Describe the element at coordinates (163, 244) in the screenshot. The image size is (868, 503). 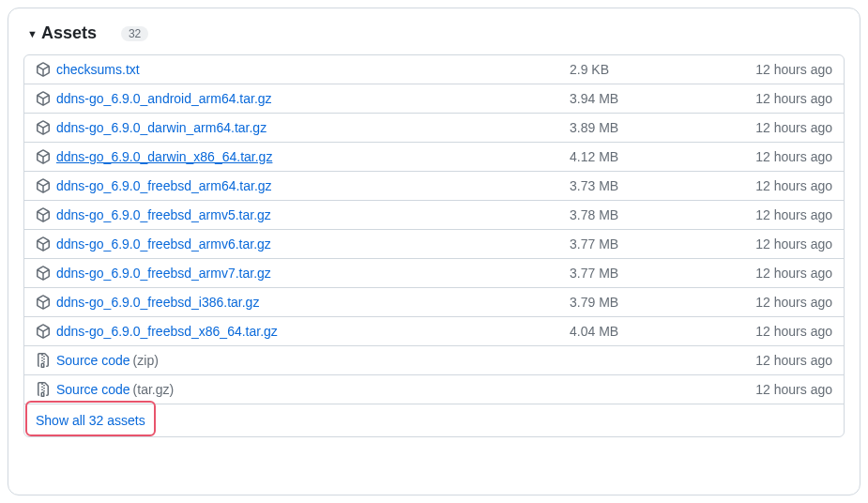
I see `asset-link: ddns-go_6.9.0_freebsd_armv6.tar.gz` at that location.